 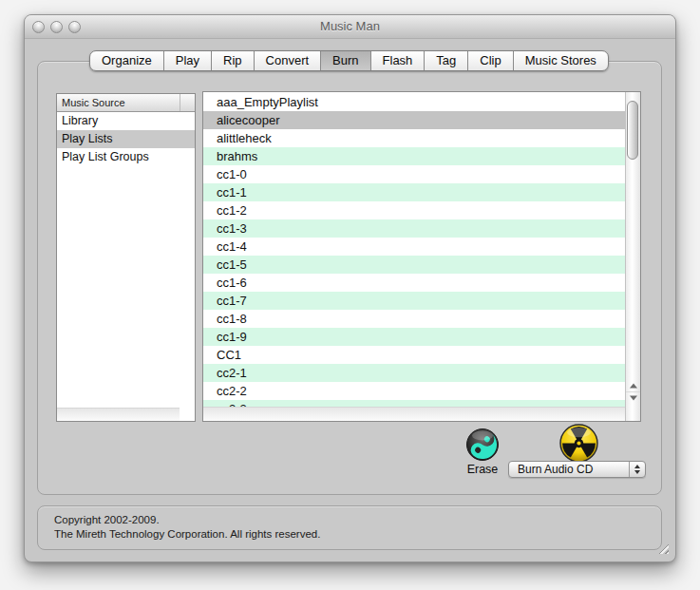 What do you see at coordinates (187, 414) in the screenshot?
I see `sidebar-scroll-corner` at bounding box center [187, 414].